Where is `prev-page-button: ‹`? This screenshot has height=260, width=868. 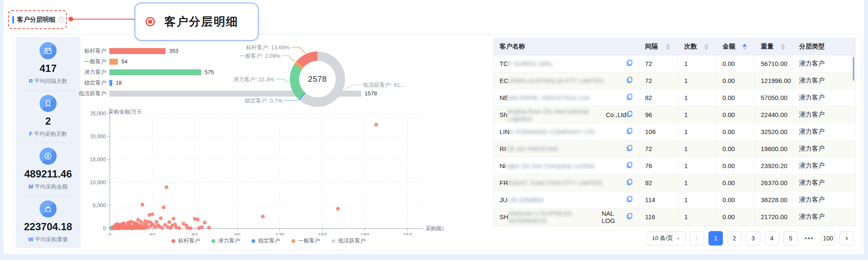 prev-page-button: ‹ is located at coordinates (697, 238).